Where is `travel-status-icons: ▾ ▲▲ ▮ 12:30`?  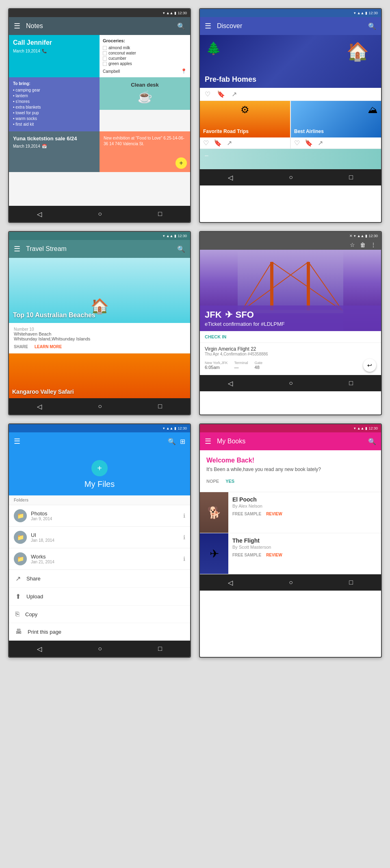 travel-status-icons: ▾ ▲▲ ▮ 12:30 is located at coordinates (175, 236).